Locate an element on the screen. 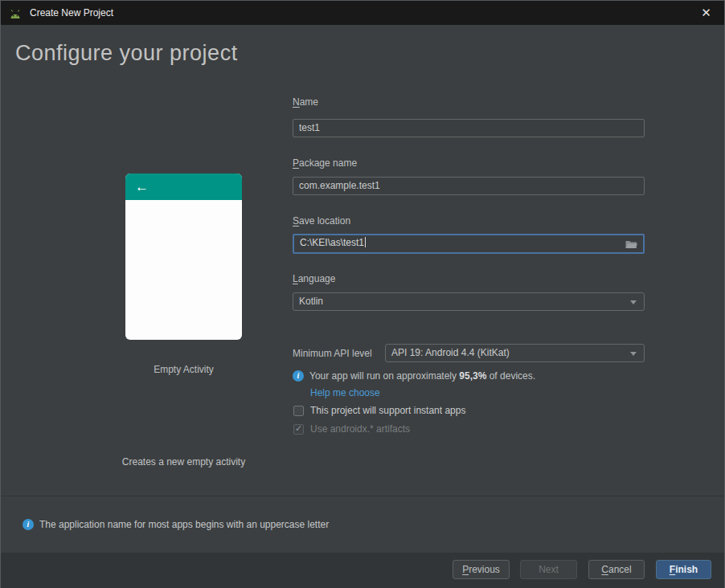 This screenshot has width=725, height=588. package-name-input: com.example.test1 is located at coordinates (469, 186).